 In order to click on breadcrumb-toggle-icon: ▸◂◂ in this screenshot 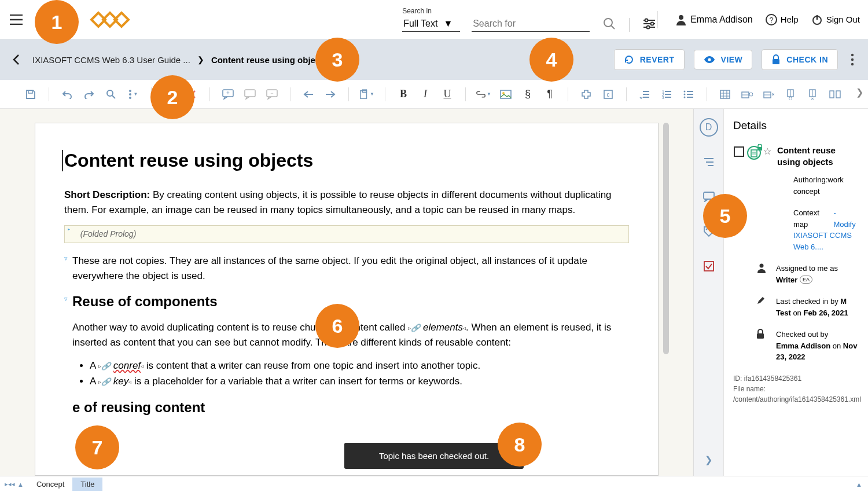, I will do `click(10, 484)`.